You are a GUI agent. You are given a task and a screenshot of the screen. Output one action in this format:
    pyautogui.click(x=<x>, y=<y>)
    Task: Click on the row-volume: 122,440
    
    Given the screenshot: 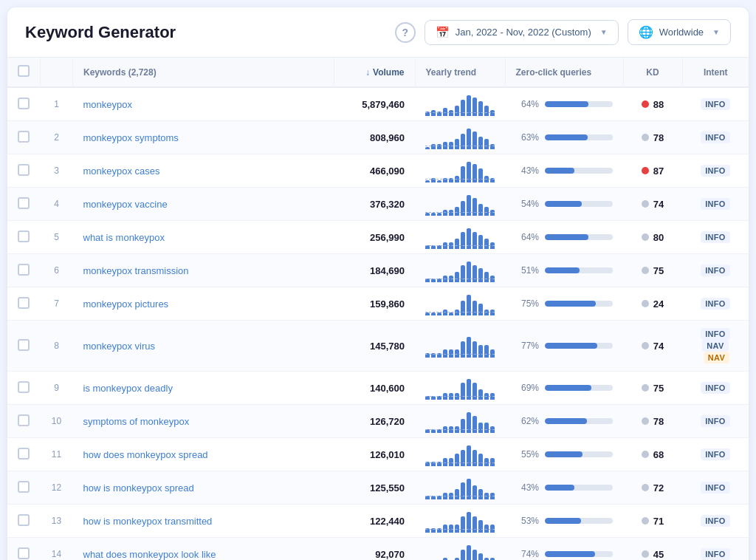 What is the action you would take?
    pyautogui.click(x=374, y=522)
    